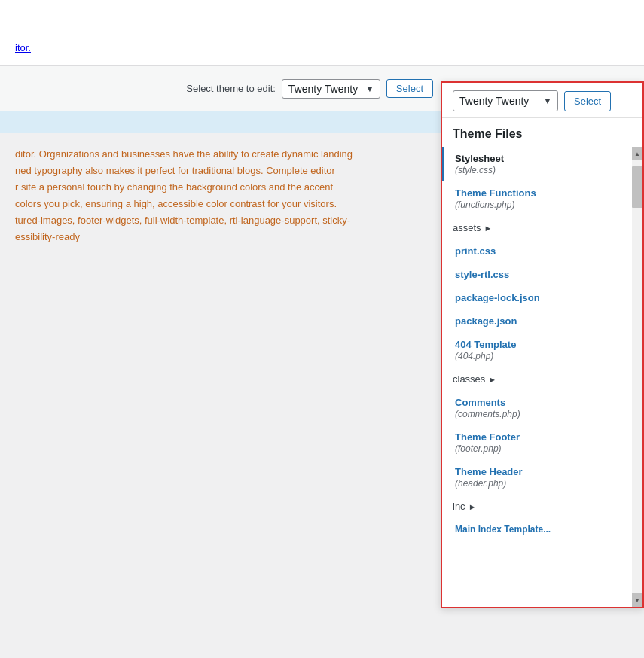 This screenshot has height=658, width=644. I want to click on body-text: ditor. Organizations and businesses have…, so click(222, 196).